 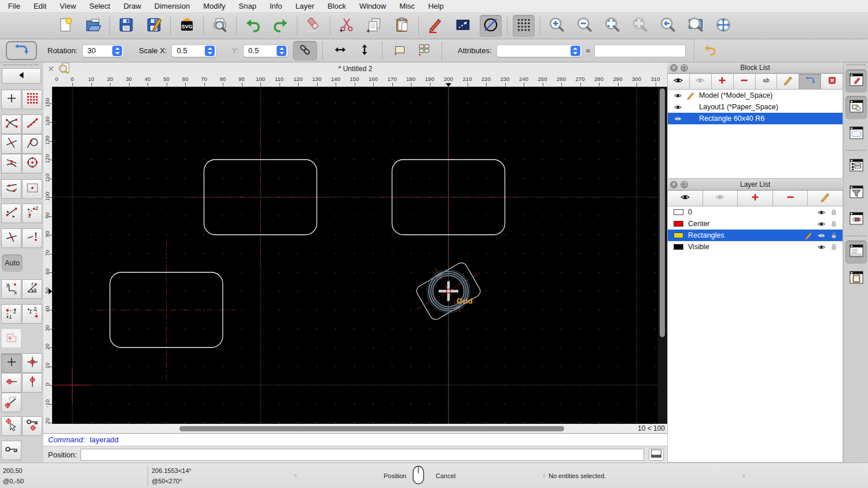 What do you see at coordinates (674, 68) in the screenshot?
I see `block-list-close-icon: ✕` at bounding box center [674, 68].